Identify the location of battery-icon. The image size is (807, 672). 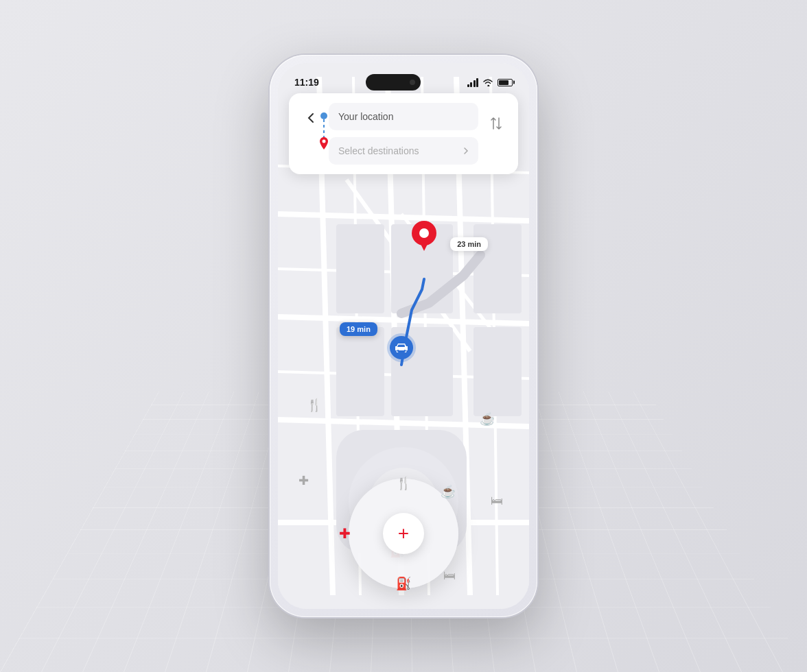
(505, 82).